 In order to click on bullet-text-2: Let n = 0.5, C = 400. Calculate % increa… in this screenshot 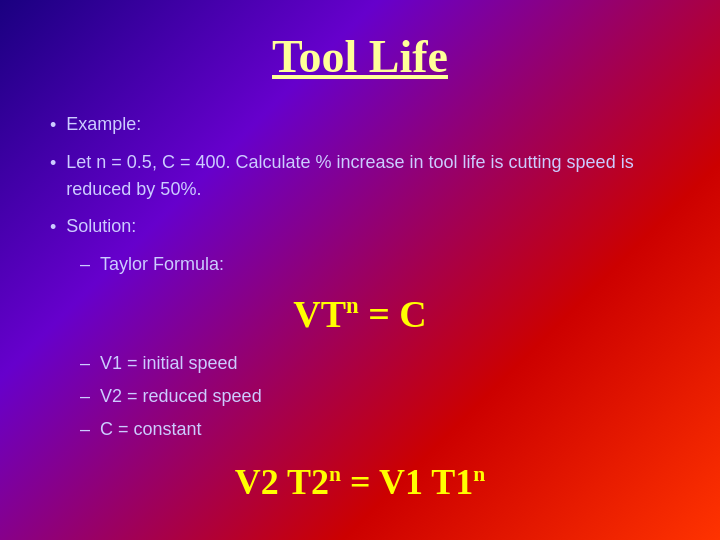, I will do `click(368, 176)`.